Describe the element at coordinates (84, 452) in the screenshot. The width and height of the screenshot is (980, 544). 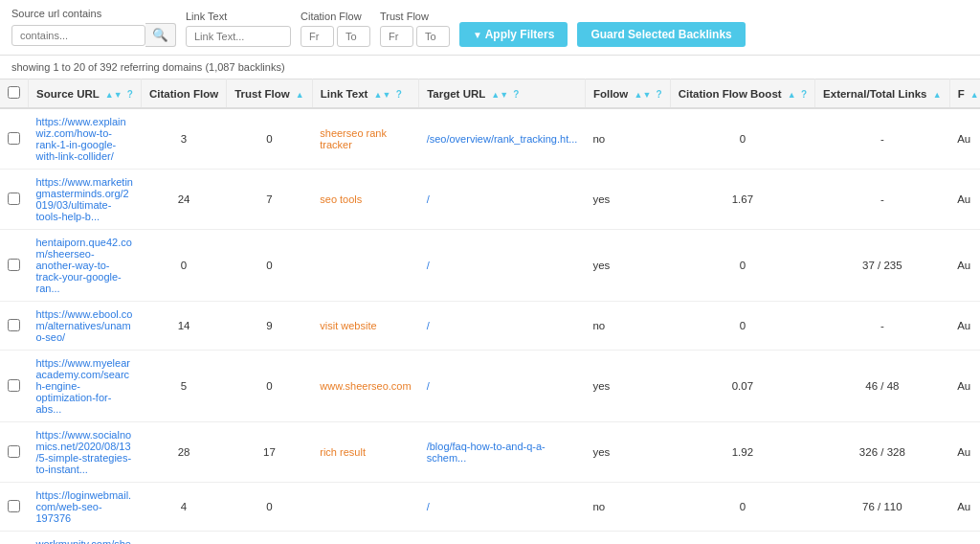
I see `source-url-link: https://www.socialnomics.net/2020/08/13/…` at that location.